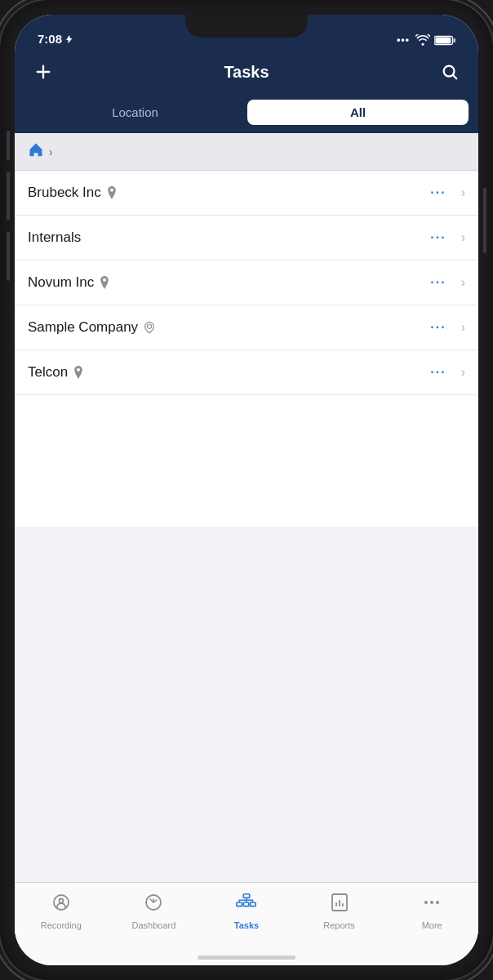  Describe the element at coordinates (56, 39) in the screenshot. I see `status-time: 7:08` at that location.